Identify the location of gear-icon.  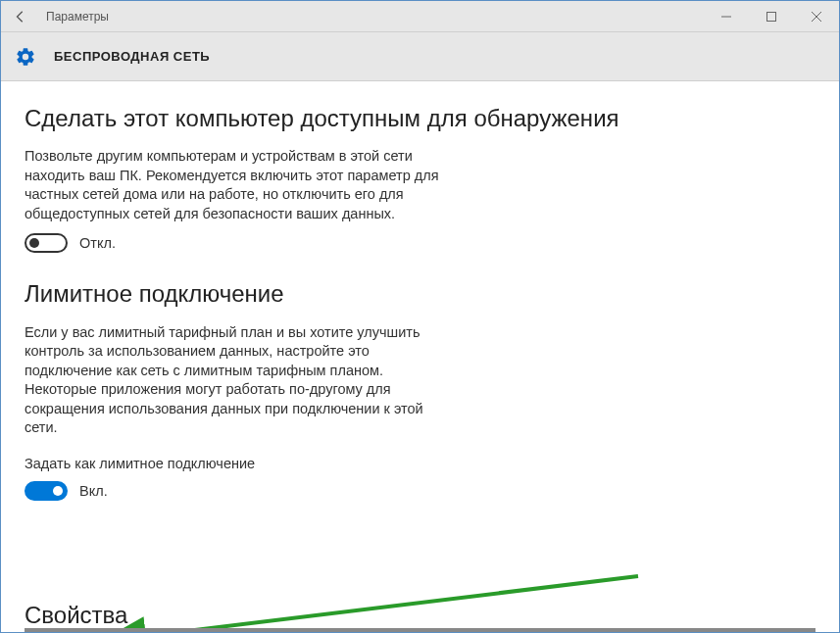
(25, 57).